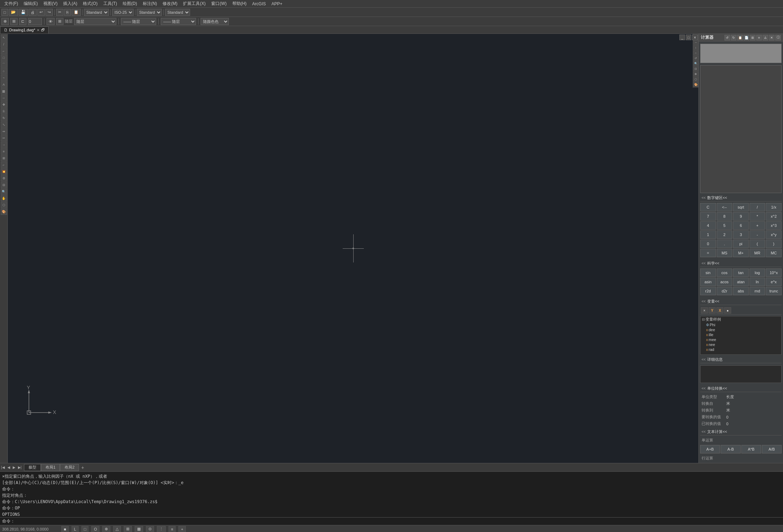 This screenshot has height=532, width=783. What do you see at coordinates (741, 264) in the screenshot?
I see `science-section-header: 科学<<` at bounding box center [741, 264].